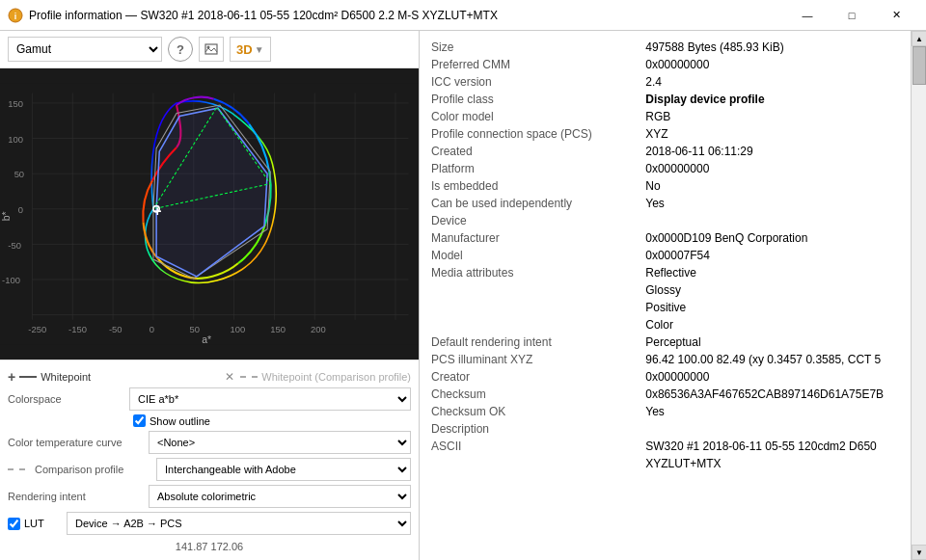 Image resolution: width=926 pixels, height=560 pixels. I want to click on svg-text: a*, so click(206, 339).